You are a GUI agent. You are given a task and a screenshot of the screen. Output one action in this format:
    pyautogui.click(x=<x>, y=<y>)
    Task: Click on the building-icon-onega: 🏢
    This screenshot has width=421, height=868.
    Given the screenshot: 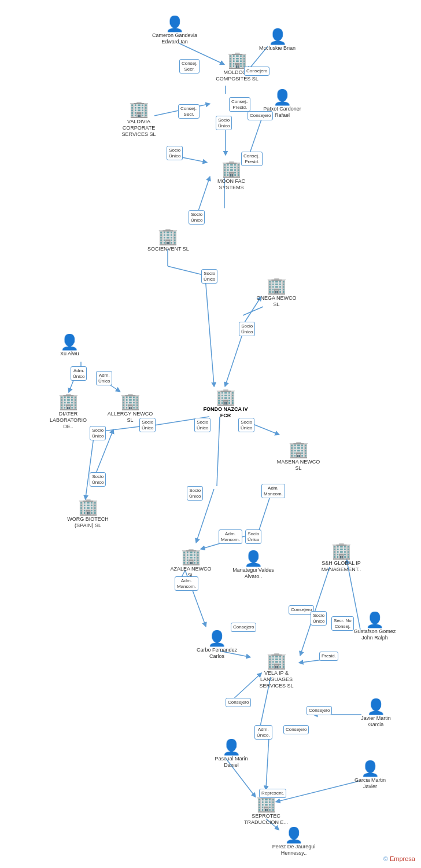 What is the action you would take?
    pyautogui.click(x=276, y=286)
    